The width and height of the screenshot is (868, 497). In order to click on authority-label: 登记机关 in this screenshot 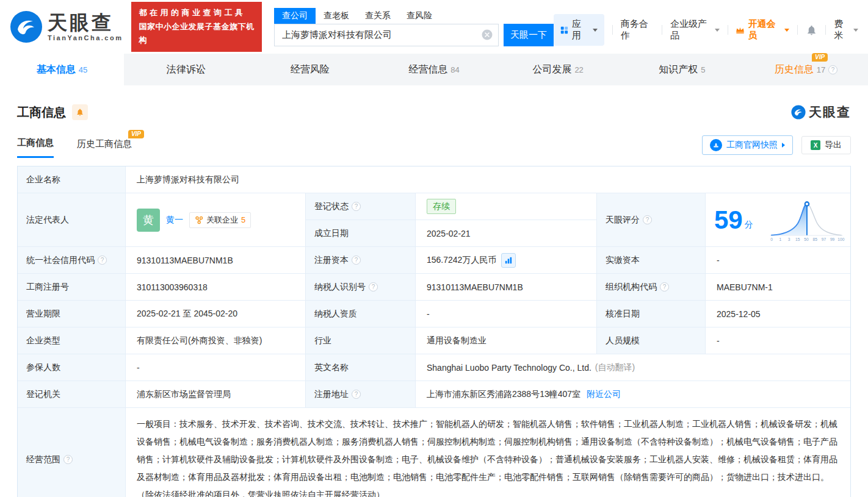, I will do `click(72, 394)`.